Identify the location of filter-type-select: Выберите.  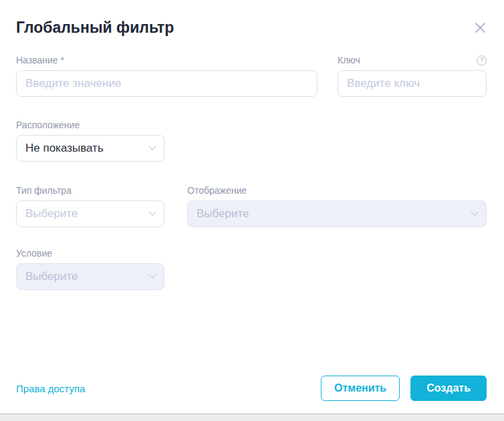
(90, 214).